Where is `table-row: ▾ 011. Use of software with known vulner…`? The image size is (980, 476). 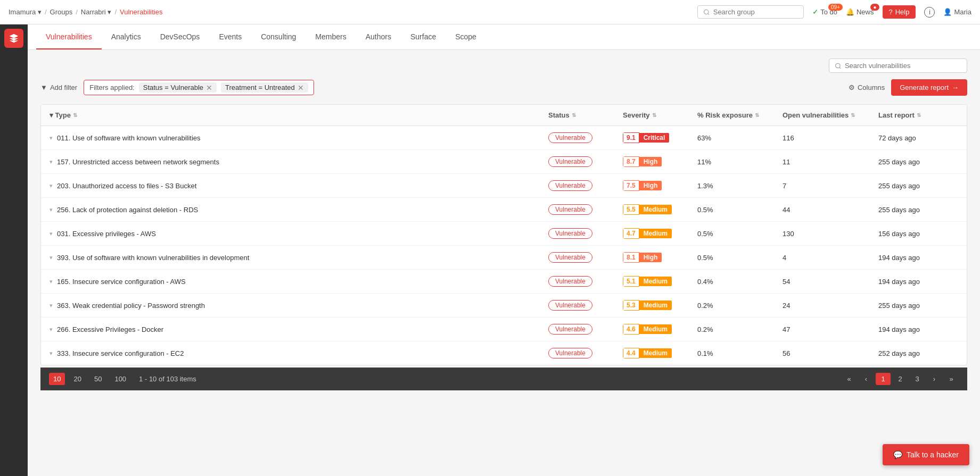 table-row: ▾ 011. Use of software with known vulner… is located at coordinates (504, 138).